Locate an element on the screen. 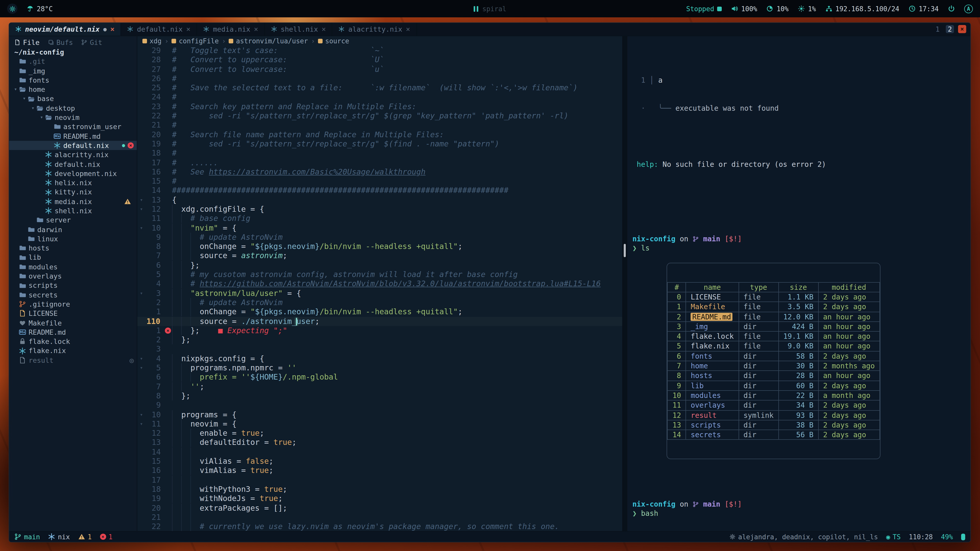 The width and height of the screenshot is (980, 551). tree-item: kitty.nix is located at coordinates (73, 192).